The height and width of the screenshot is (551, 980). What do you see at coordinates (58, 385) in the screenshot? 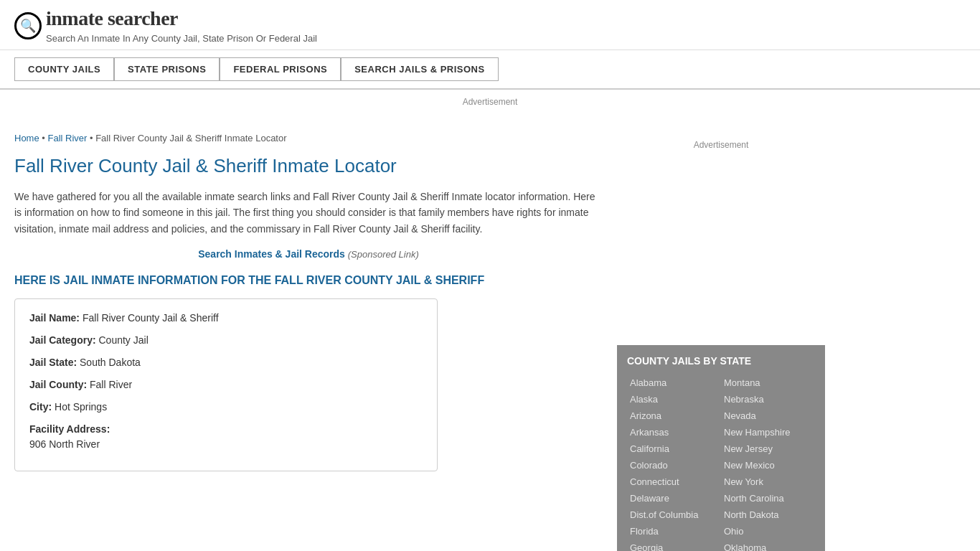
I see `jail-county-label: Jail County:` at bounding box center [58, 385].